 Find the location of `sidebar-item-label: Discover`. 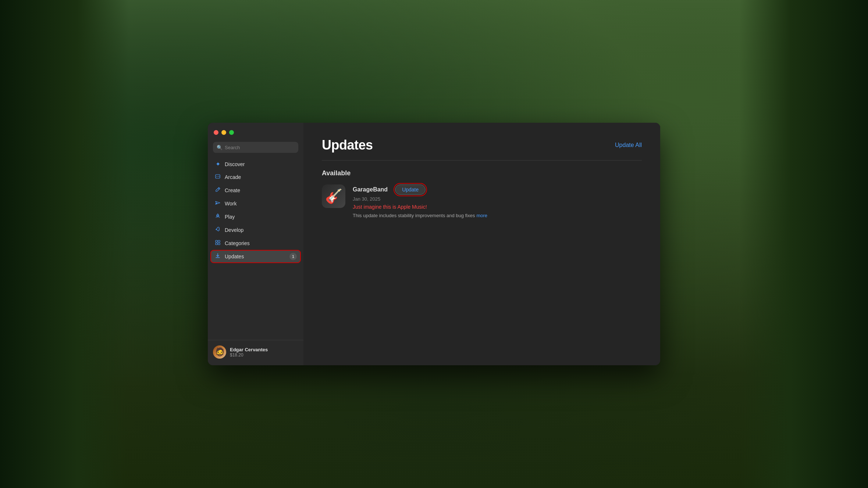

sidebar-item-label: Discover is located at coordinates (261, 164).